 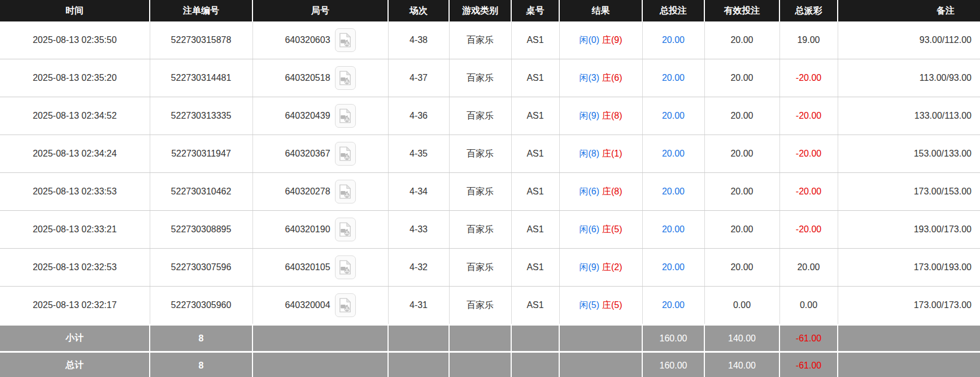 I want to click on cell-game-number: 640320518, so click(x=320, y=78).